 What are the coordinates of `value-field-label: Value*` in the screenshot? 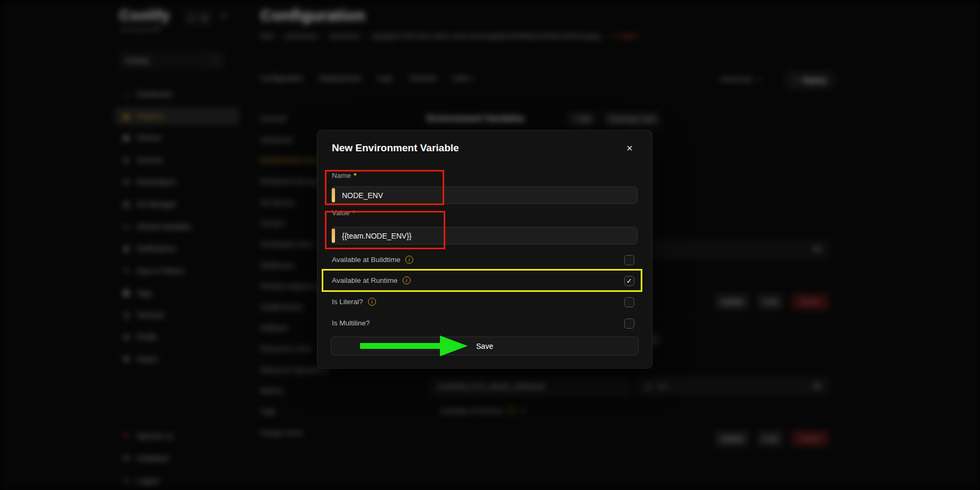 It's located at (344, 213).